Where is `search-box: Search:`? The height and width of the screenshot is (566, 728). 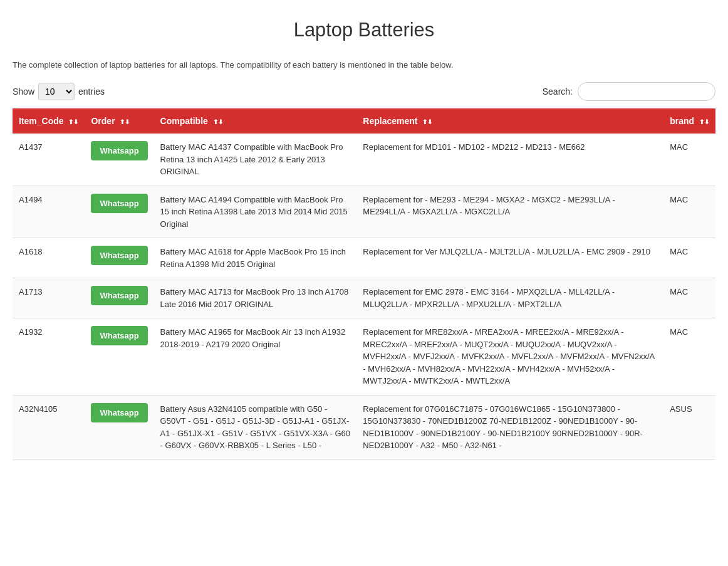
search-box: Search: is located at coordinates (629, 92).